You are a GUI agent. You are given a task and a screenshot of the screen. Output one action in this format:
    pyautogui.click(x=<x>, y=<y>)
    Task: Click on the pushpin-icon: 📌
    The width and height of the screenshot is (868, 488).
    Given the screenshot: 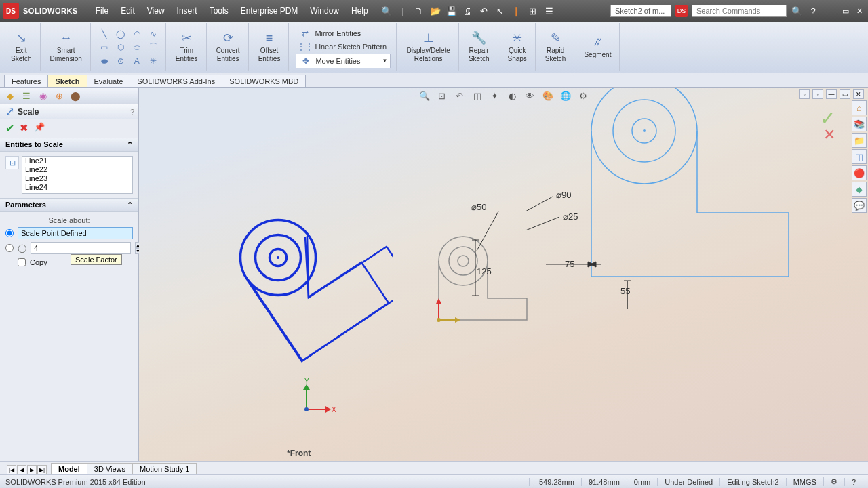 What is the action you would take?
    pyautogui.click(x=39, y=129)
    